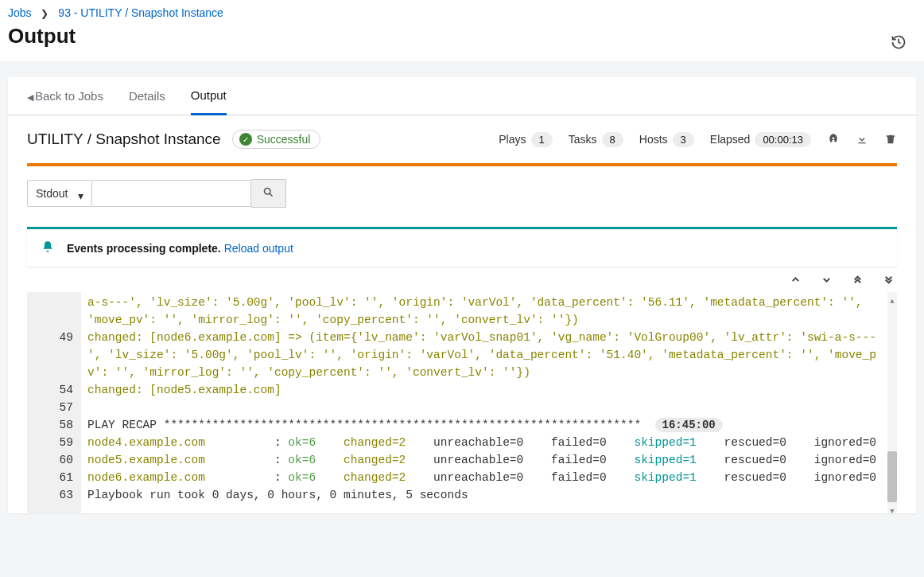 The image size is (924, 577). What do you see at coordinates (891, 139) in the screenshot?
I see `trash-icon` at bounding box center [891, 139].